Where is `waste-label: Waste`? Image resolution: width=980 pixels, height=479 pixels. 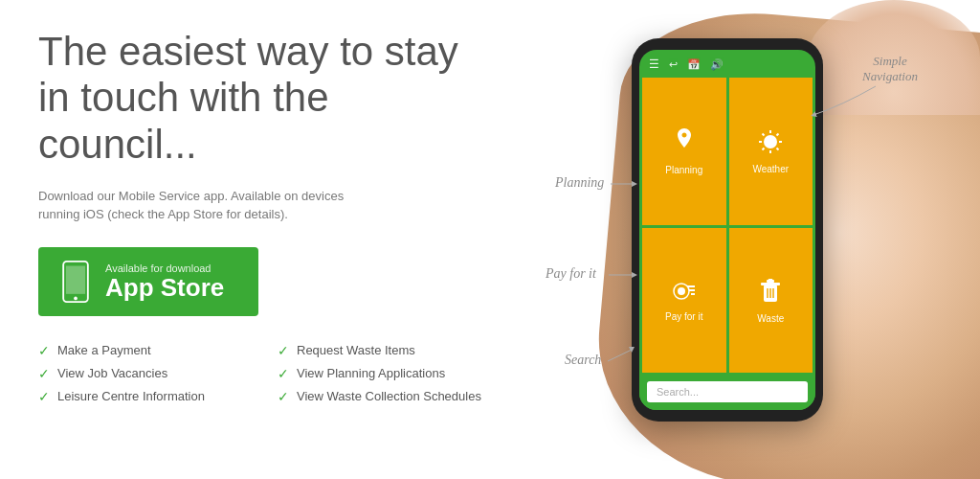
waste-label: Waste is located at coordinates (770, 318).